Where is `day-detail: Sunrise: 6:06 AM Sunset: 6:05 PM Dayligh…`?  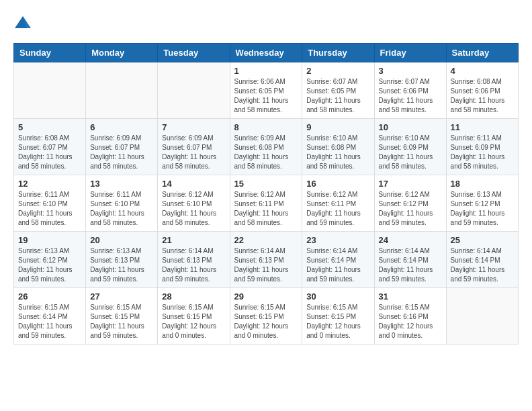 day-detail: Sunrise: 6:06 AM Sunset: 6:05 PM Dayligh… is located at coordinates (266, 96).